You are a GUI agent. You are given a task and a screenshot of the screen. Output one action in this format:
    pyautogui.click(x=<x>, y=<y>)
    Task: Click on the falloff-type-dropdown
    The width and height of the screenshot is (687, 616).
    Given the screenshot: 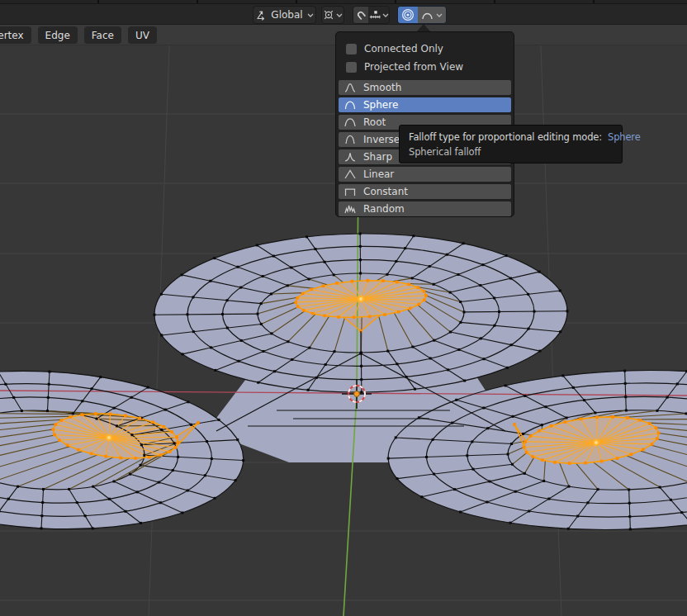 What is the action you would take?
    pyautogui.click(x=432, y=15)
    